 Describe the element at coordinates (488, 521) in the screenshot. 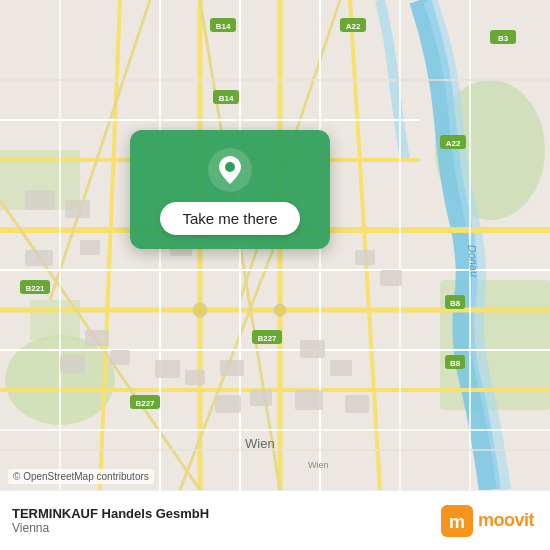

I see `moovit-logo: m moovit` at that location.